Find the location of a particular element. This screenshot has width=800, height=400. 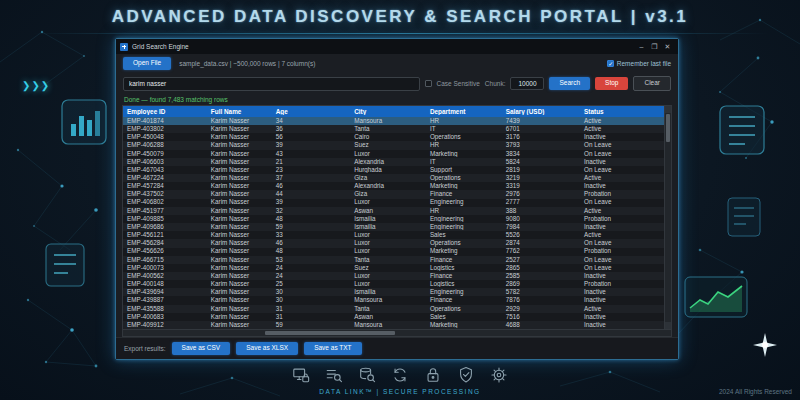

table-row: EMP-439694Karim Nasser30IsmailiaEngineer… is located at coordinates (394, 292).